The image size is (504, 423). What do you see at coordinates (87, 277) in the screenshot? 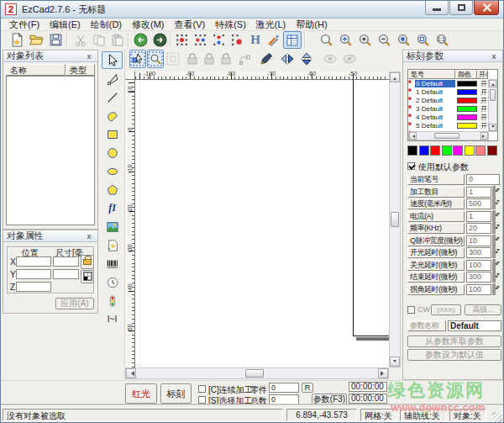
I see `array-button` at bounding box center [87, 277].